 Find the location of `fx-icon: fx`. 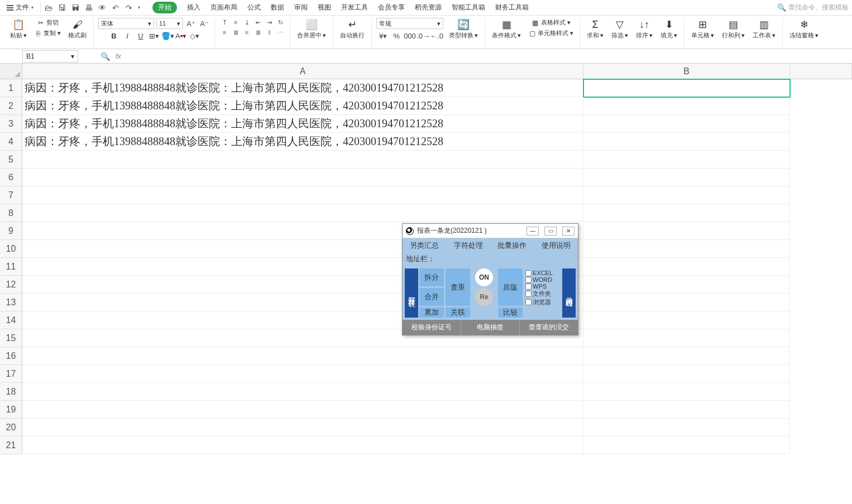

fx-icon: fx is located at coordinates (118, 56).